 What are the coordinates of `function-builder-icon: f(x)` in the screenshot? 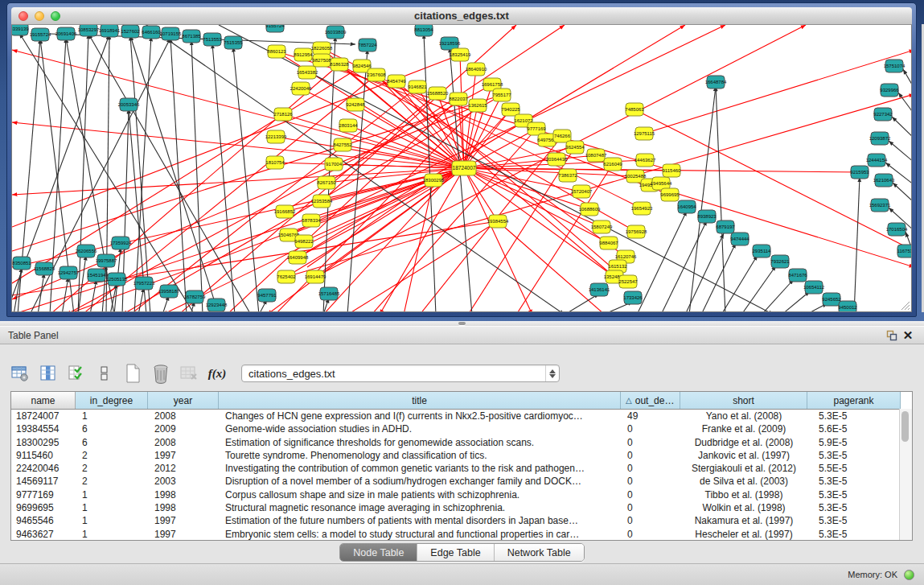 It's located at (217, 373).